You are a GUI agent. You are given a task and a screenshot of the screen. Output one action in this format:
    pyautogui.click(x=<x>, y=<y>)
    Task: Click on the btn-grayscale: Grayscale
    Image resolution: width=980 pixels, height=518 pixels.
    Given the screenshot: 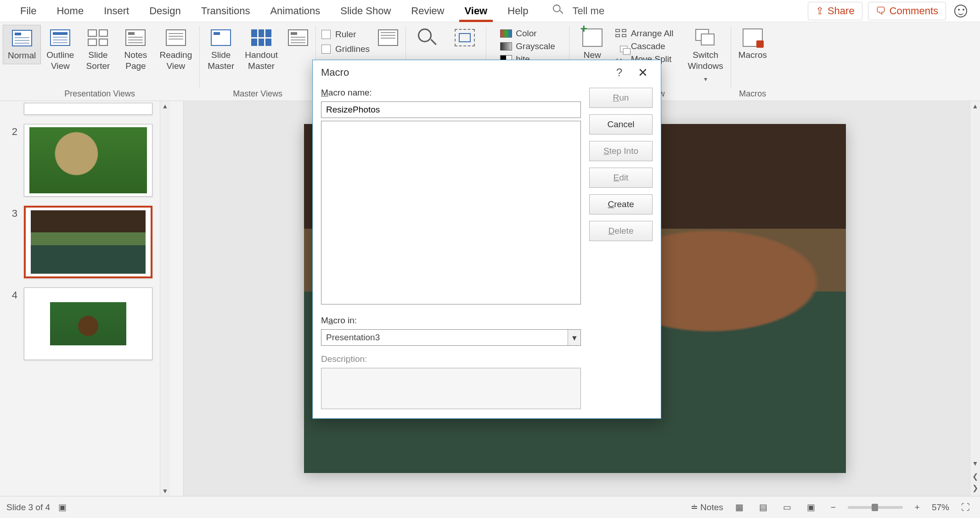 What is the action you would take?
    pyautogui.click(x=528, y=46)
    